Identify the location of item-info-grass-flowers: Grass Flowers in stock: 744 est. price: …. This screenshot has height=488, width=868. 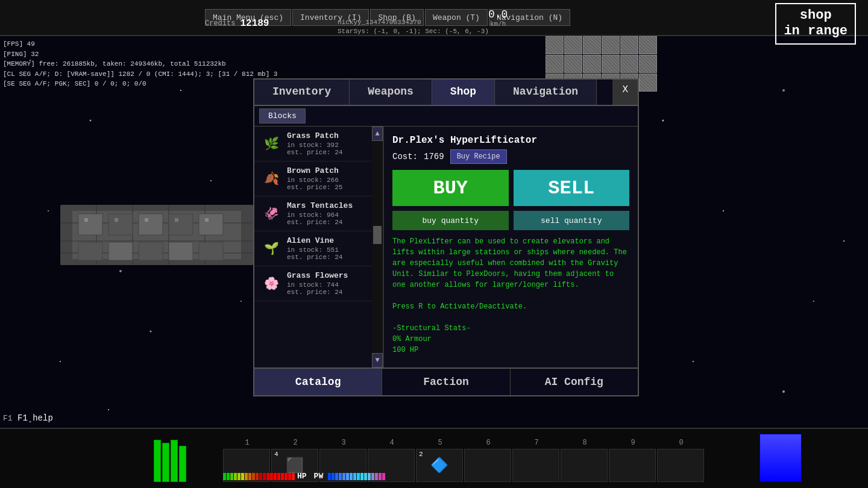
(332, 283).